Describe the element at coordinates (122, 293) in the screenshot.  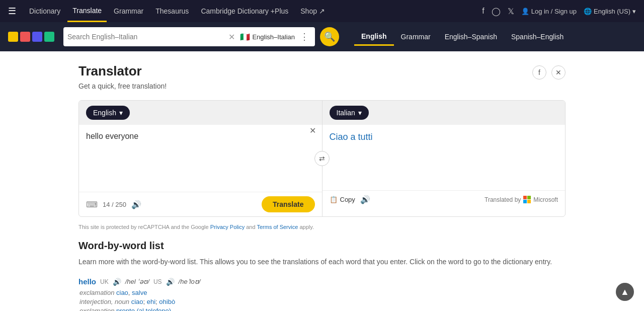
I see `trans-link-ciao: ciao` at that location.